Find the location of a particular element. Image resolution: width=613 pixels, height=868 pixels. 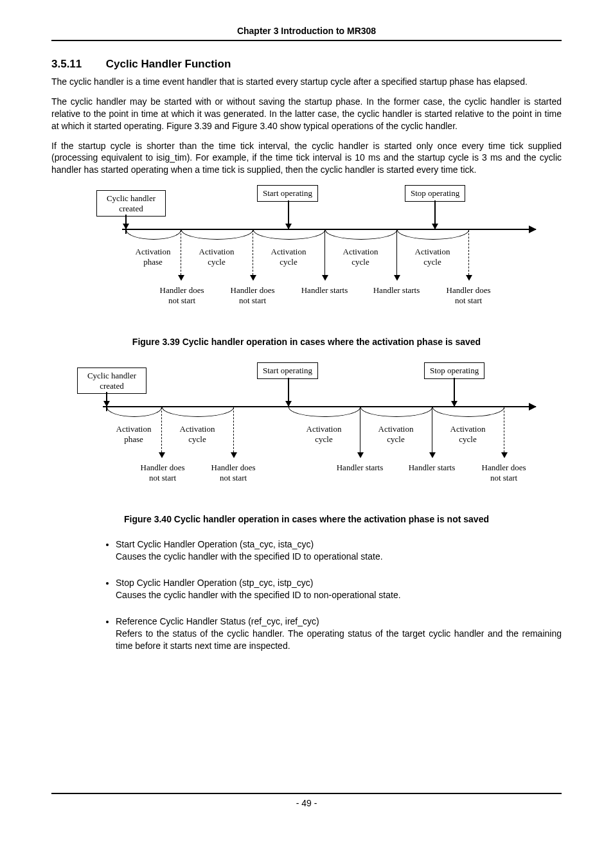

diagram-2: Cyclic handlercreated Start operating St… is located at coordinates (306, 435).